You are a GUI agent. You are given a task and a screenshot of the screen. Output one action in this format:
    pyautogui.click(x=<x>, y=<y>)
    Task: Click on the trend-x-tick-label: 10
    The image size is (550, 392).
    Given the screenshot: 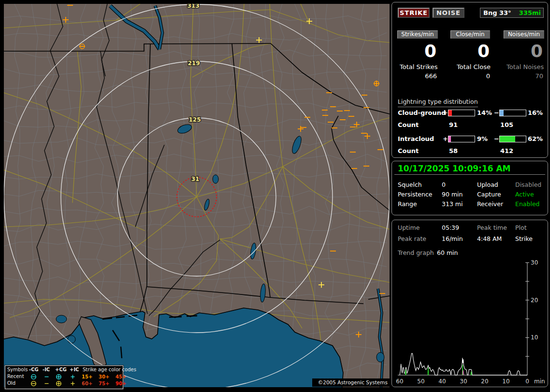 What is the action you would take?
    pyautogui.click(x=506, y=381)
    